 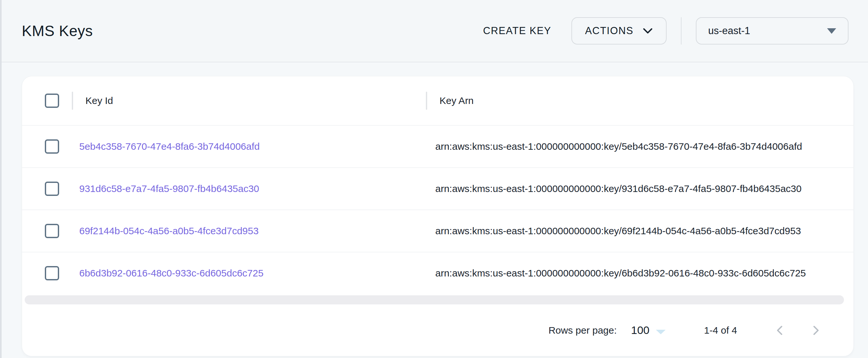 What do you see at coordinates (248, 146) in the screenshot?
I see `row-keyid-cell: 5eb4c358-7670-47e4-8fa6-3b74d4006afd` at bounding box center [248, 146].